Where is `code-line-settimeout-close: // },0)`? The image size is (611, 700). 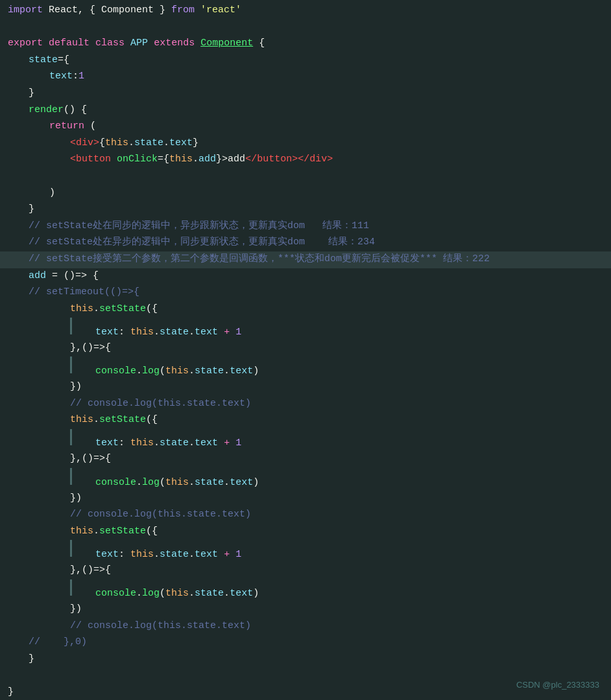 code-line-settimeout-close: // },0) is located at coordinates (306, 643).